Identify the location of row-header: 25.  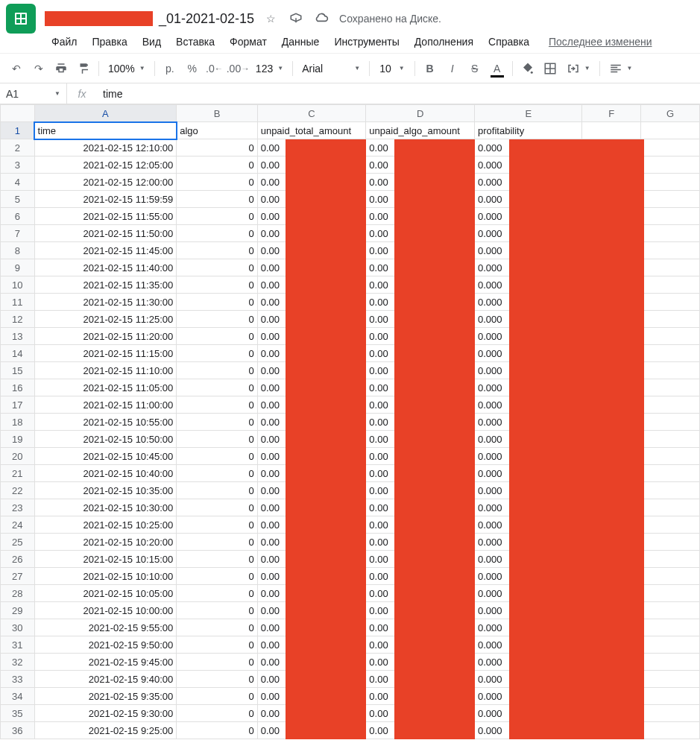
(18, 543).